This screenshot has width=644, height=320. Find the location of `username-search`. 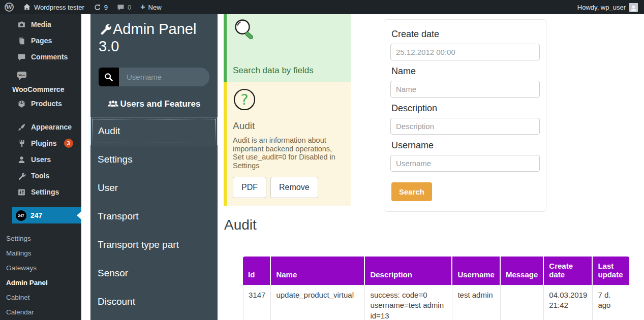

username-search is located at coordinates (154, 77).